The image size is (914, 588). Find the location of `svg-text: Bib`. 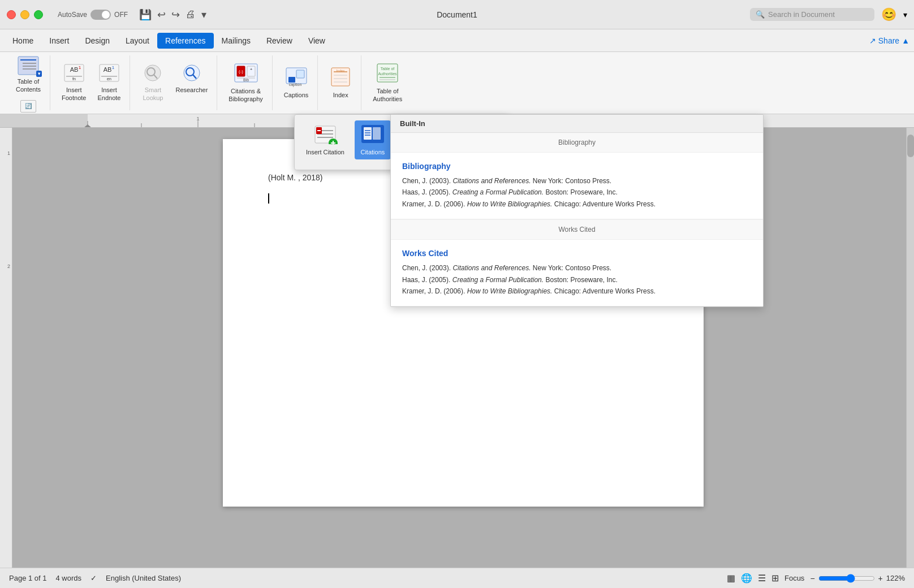

svg-text: Bib is located at coordinates (246, 80).